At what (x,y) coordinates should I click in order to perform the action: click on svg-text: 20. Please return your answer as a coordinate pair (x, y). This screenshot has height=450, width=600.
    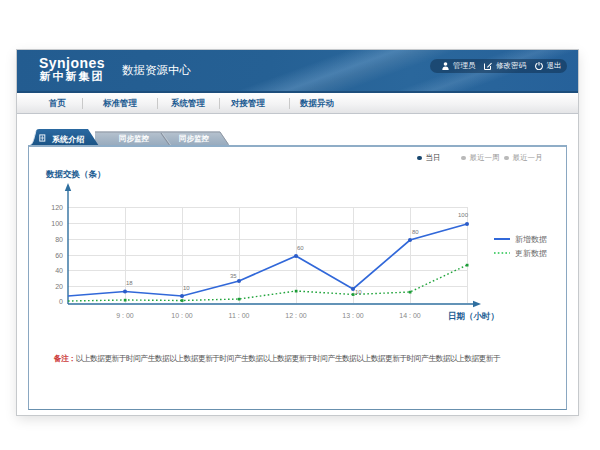
    Looking at the image, I should click on (59, 286).